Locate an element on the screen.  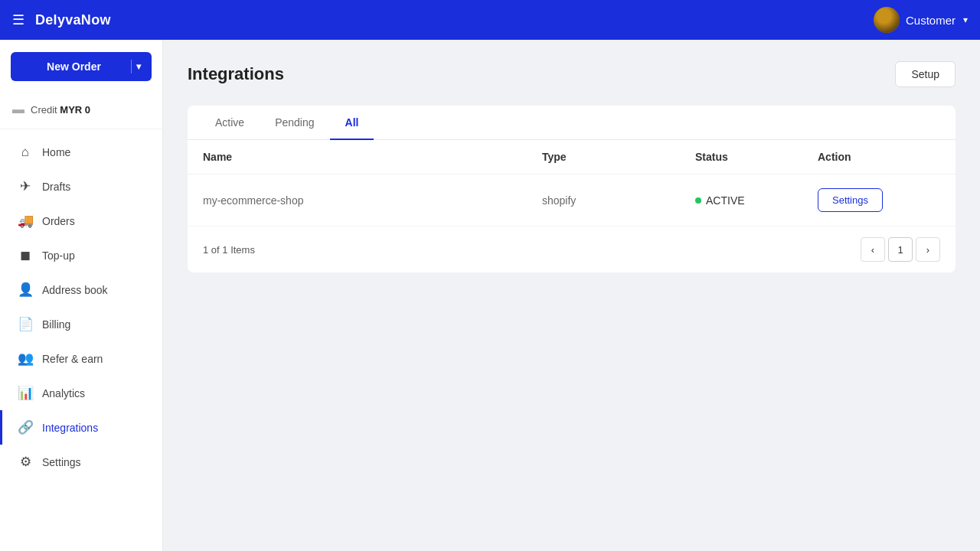
sidebar-item-refer-earn: 👥 Refer & earn is located at coordinates (81, 358).